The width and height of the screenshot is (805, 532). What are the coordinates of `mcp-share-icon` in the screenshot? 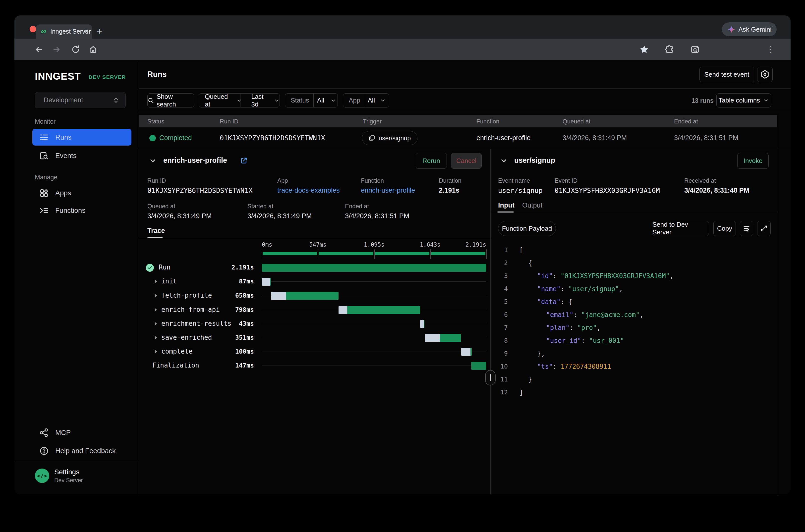 It's located at (44, 433).